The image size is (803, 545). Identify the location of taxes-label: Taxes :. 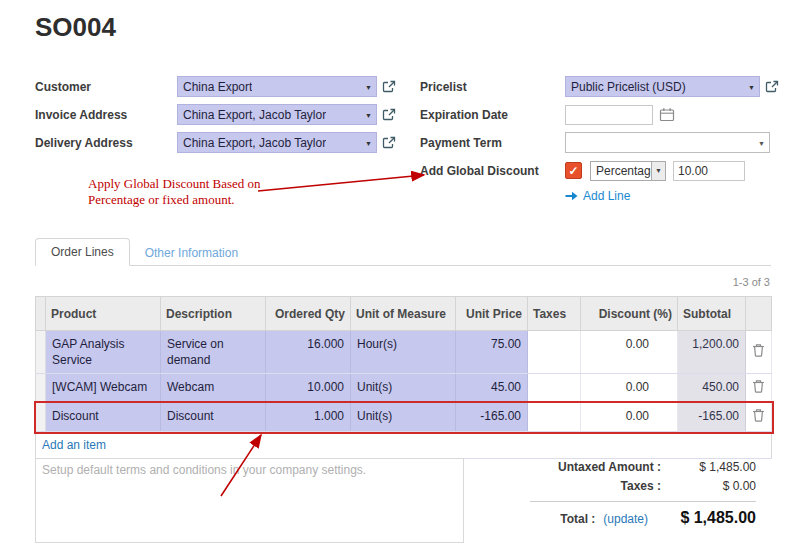
(596, 486).